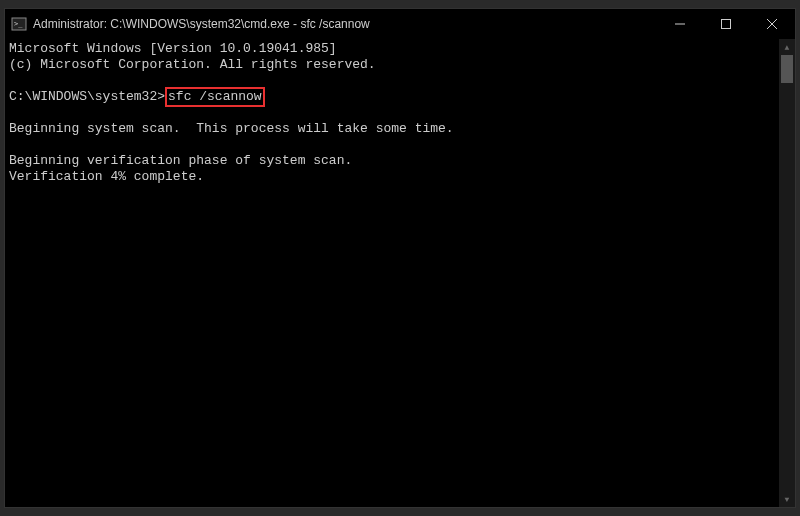 The height and width of the screenshot is (516, 800). Describe the element at coordinates (345, 24) in the screenshot. I see `window-title: Administrator: C:\WINDOWS\system32\cmd.e…` at that location.